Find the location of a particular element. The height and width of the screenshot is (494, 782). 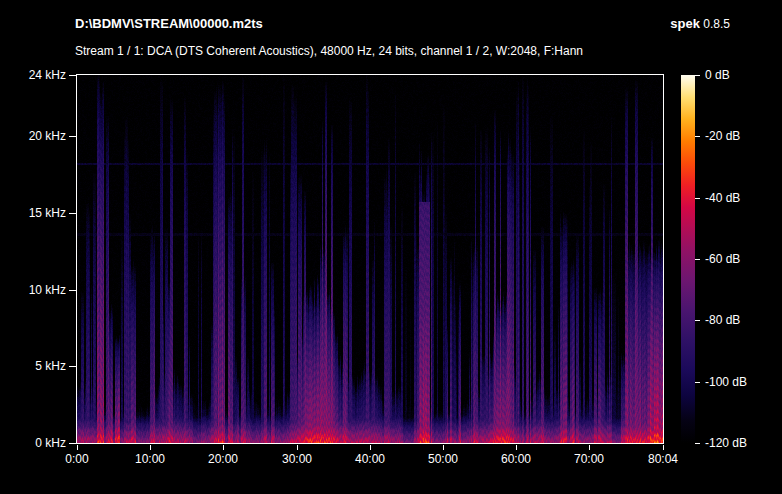

app-version: 0.8.5 is located at coordinates (716, 24).